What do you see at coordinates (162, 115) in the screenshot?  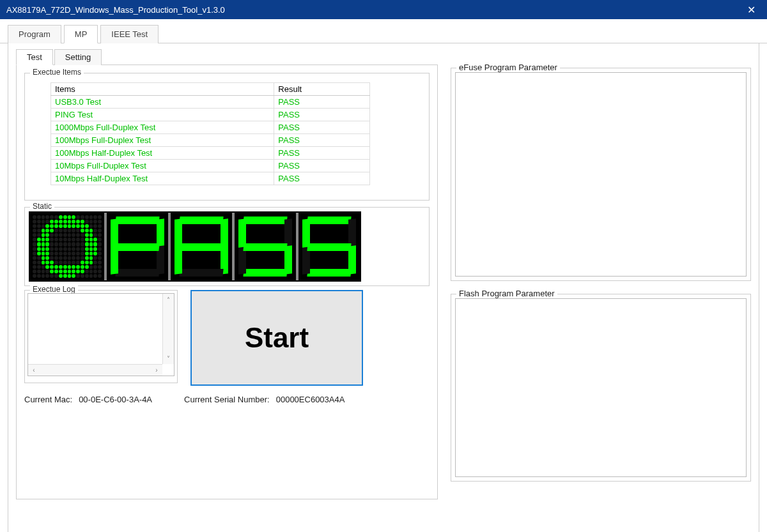 I see `item-name: PING Test` at bounding box center [162, 115].